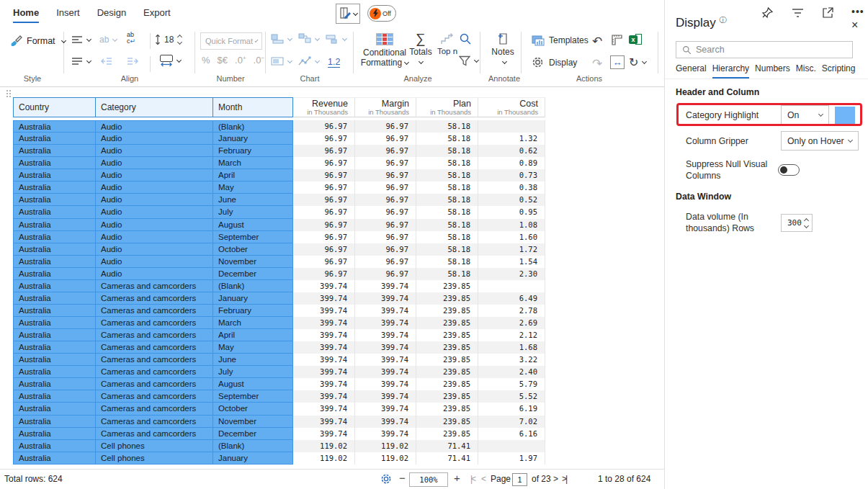 The height and width of the screenshot is (489, 868). Describe the element at coordinates (131, 38) in the screenshot. I see `wrap-text-button: ab c↵` at that location.